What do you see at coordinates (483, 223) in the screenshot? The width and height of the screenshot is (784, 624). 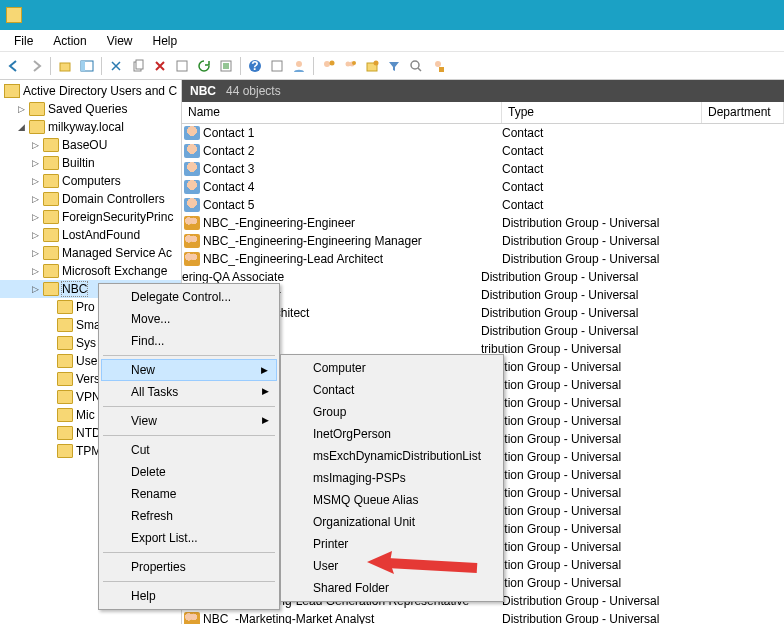 I see `list-row: NBC_-Engineering-EngineerDistribution Gr…` at bounding box center [483, 223].